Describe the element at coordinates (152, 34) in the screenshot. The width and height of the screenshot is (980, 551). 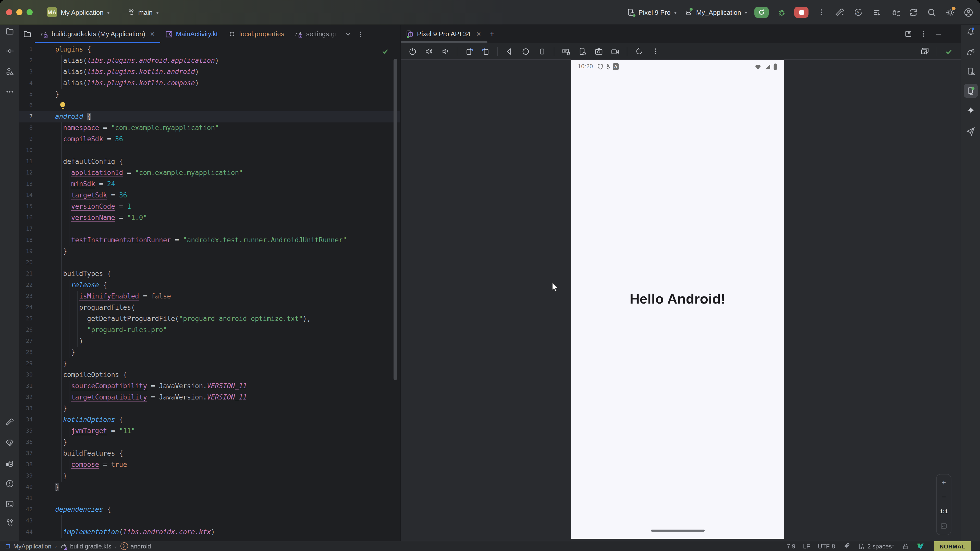
I see `close-tab-icon: ✕` at that location.